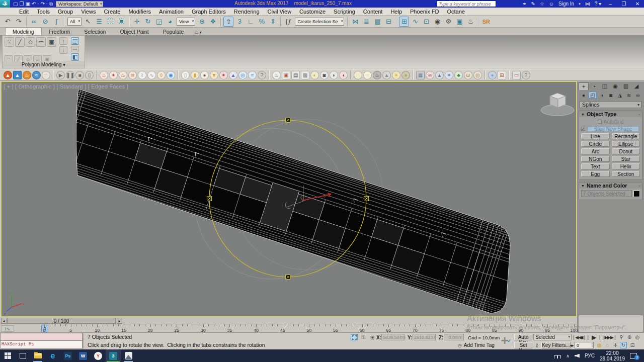  Describe the element at coordinates (56, 22) in the screenshot. I see `bind-to-space-warp-icon: ʃ` at that location.